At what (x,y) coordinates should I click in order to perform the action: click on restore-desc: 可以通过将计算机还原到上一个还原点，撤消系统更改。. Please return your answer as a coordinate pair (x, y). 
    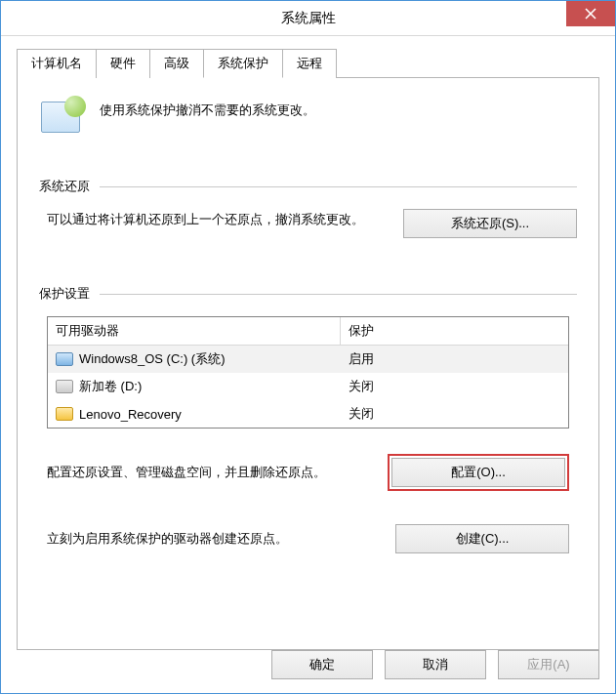
    Looking at the image, I should click on (215, 220).